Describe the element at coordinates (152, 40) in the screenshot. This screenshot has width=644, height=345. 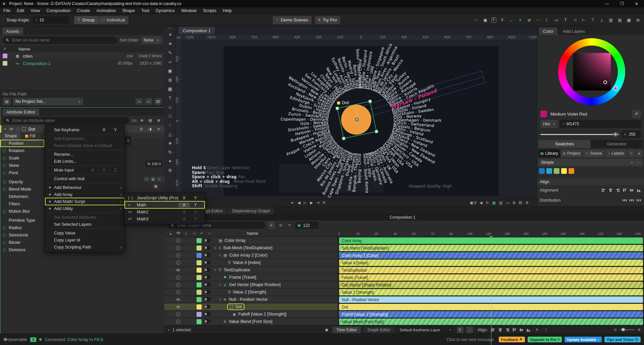
I see `sort-order-select: None ∨` at that location.